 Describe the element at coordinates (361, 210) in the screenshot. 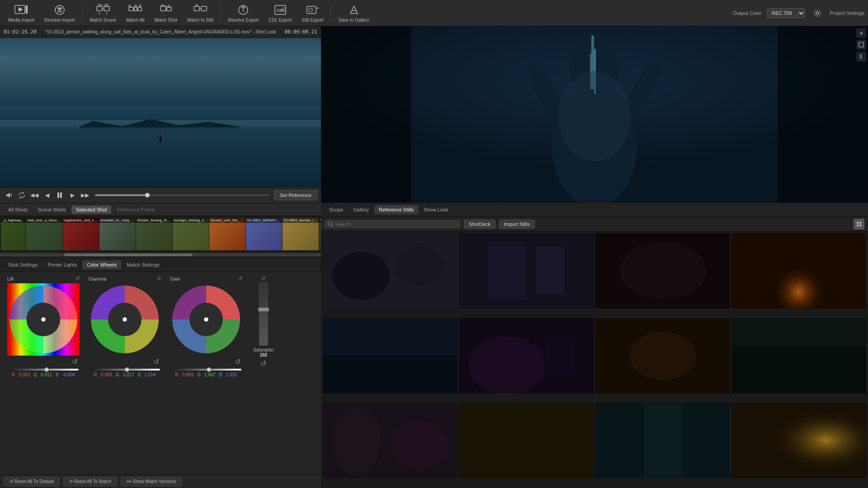

I see `tab-gallery: Gallery` at that location.